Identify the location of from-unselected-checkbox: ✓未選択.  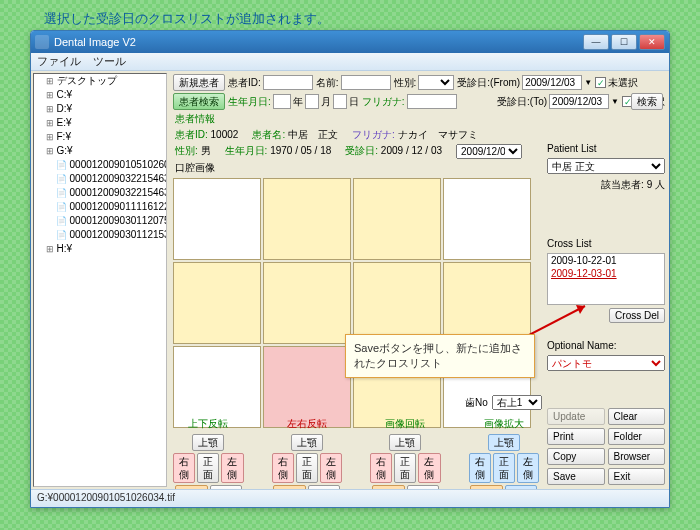
(616, 83).